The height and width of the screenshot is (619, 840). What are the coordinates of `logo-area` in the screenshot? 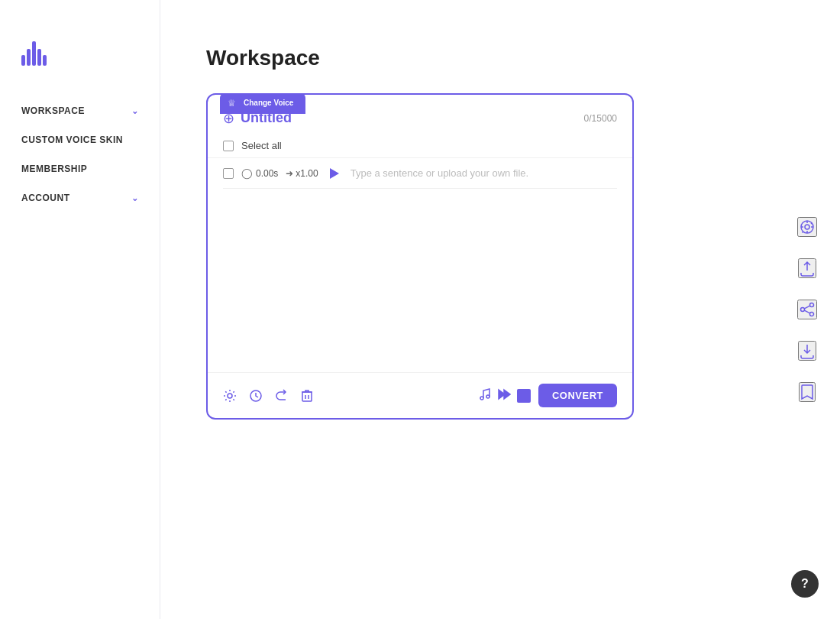 It's located at (79, 56).